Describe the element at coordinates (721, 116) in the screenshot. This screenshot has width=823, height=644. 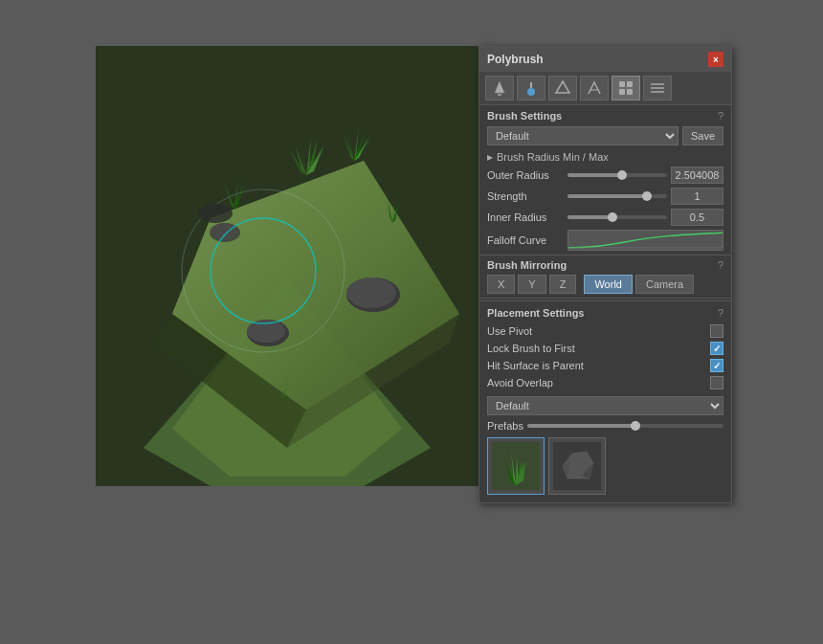
I see `brush-settings-help-icon: ?` at that location.